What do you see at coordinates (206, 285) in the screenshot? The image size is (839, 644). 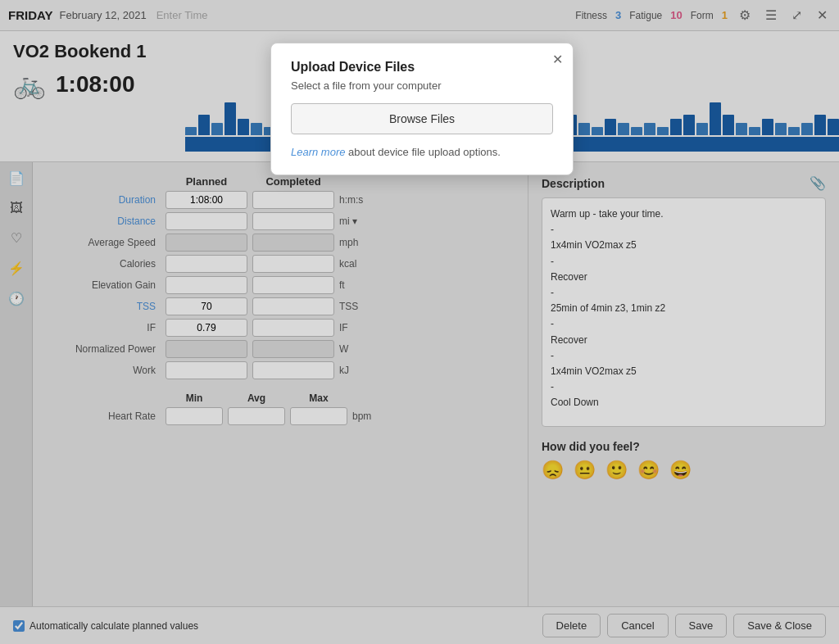 I see `elevation-planned-input` at bounding box center [206, 285].